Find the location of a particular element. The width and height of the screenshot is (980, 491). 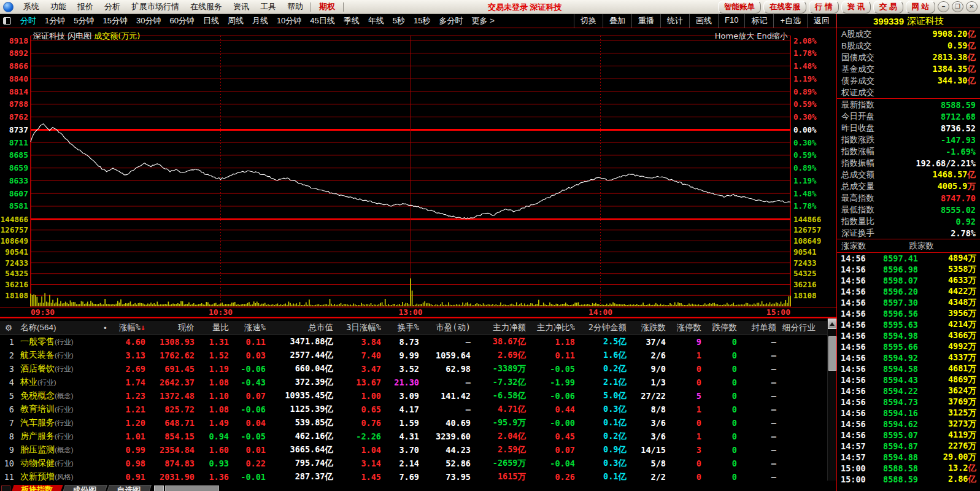

header-amount-2min: 2分钟金额 is located at coordinates (604, 328).